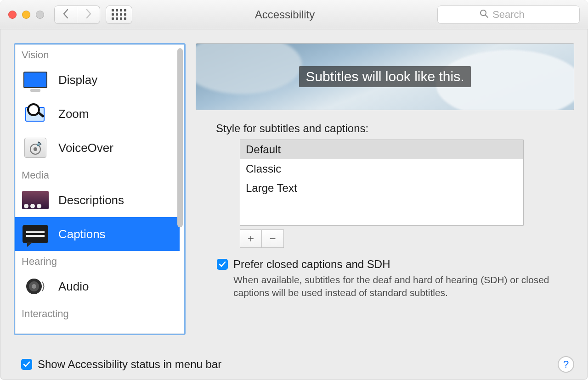  Describe the element at coordinates (119, 15) in the screenshot. I see `grid-icon` at that location.